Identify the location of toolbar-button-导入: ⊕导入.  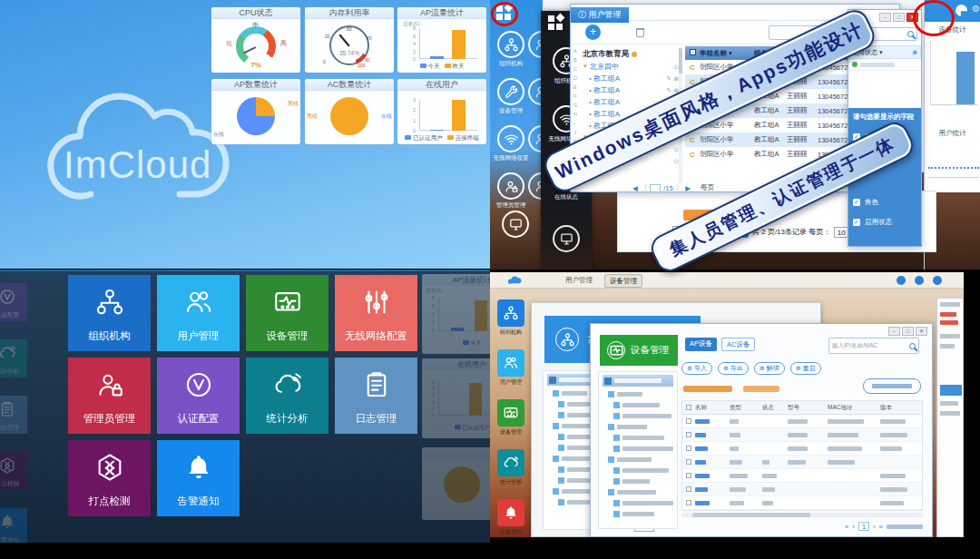
(697, 368).